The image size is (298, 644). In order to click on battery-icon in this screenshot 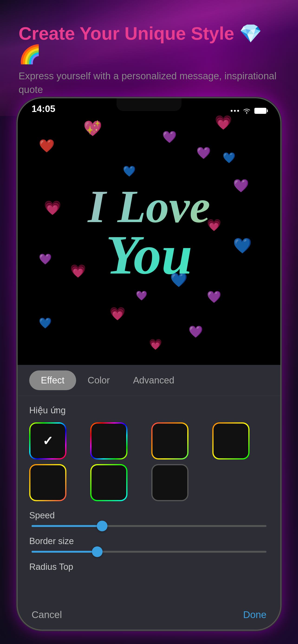, I will do `click(260, 111)`.